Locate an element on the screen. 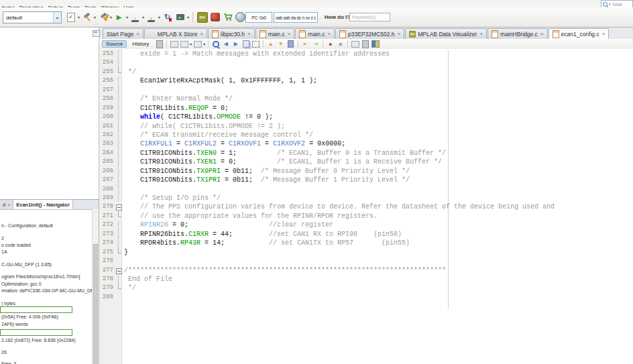  open-document-icon is located at coordinates (174, 44).